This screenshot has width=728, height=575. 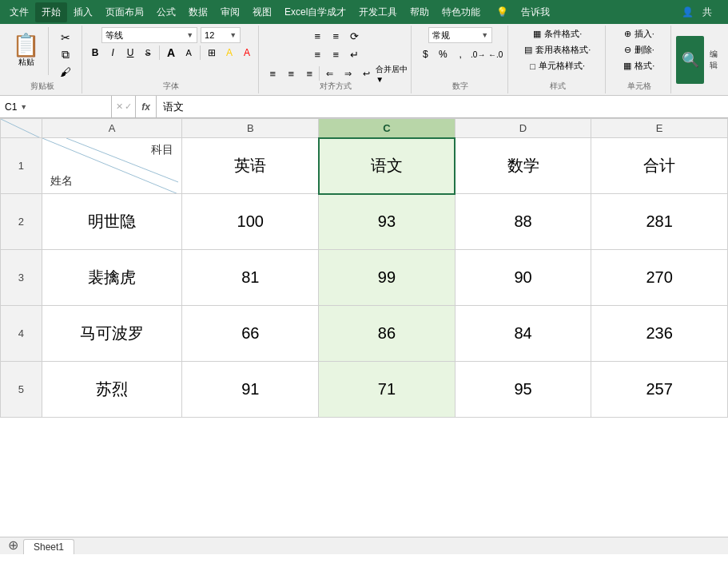 What do you see at coordinates (251, 390) in the screenshot?
I see `cell-b5: 91` at bounding box center [251, 390].